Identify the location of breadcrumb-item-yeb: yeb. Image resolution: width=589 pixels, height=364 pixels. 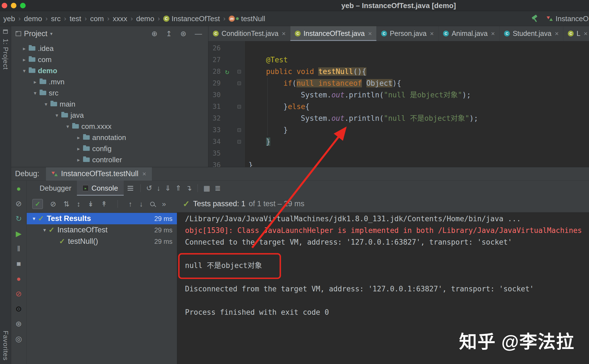
(9, 19).